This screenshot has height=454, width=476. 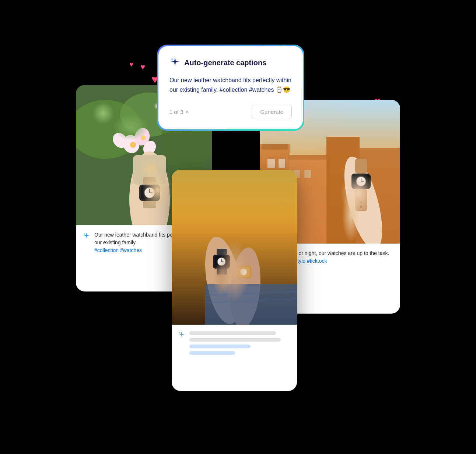 I want to click on pagination: 1 of 3 >, so click(x=179, y=112).